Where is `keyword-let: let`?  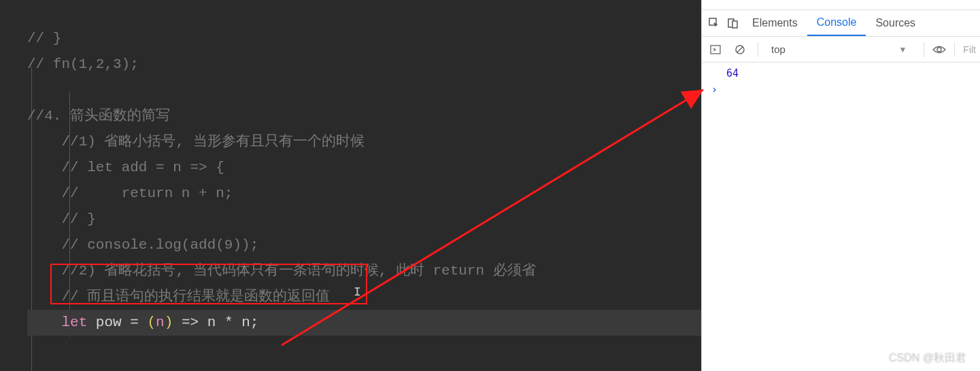 keyword-let: let is located at coordinates (74, 322).